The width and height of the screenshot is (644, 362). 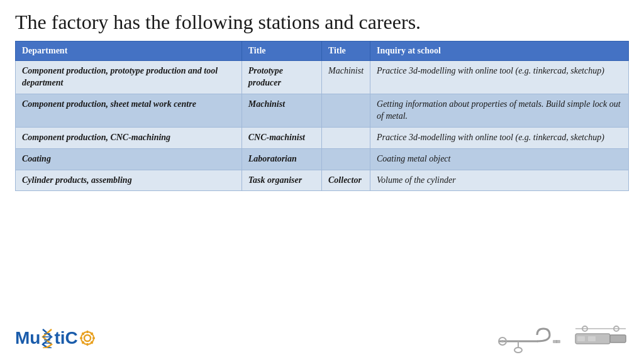 What do you see at coordinates (129, 159) in the screenshot?
I see `cell-department: Coating` at bounding box center [129, 159].